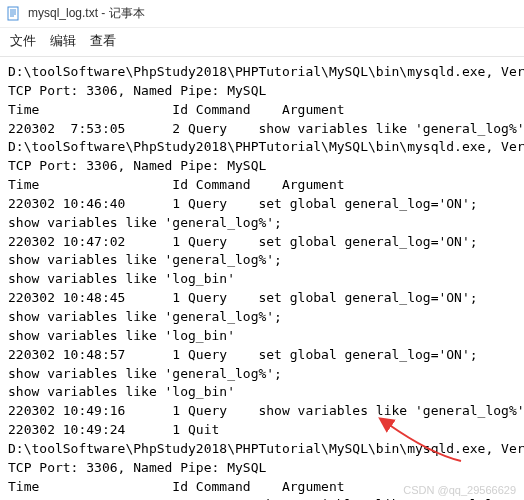 Image resolution: width=524 pixels, height=500 pixels. What do you see at coordinates (86, 14) in the screenshot?
I see `window-title: mysql_log.txt - 记事本` at bounding box center [86, 14].